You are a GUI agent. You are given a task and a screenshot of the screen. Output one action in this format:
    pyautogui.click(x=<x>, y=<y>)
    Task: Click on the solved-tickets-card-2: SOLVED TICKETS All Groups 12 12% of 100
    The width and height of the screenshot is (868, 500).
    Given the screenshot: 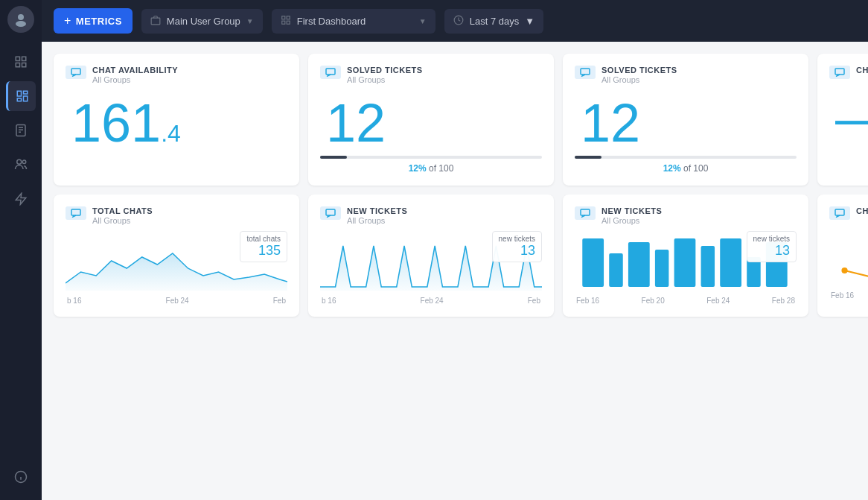 What is the action you would take?
    pyautogui.click(x=686, y=119)
    